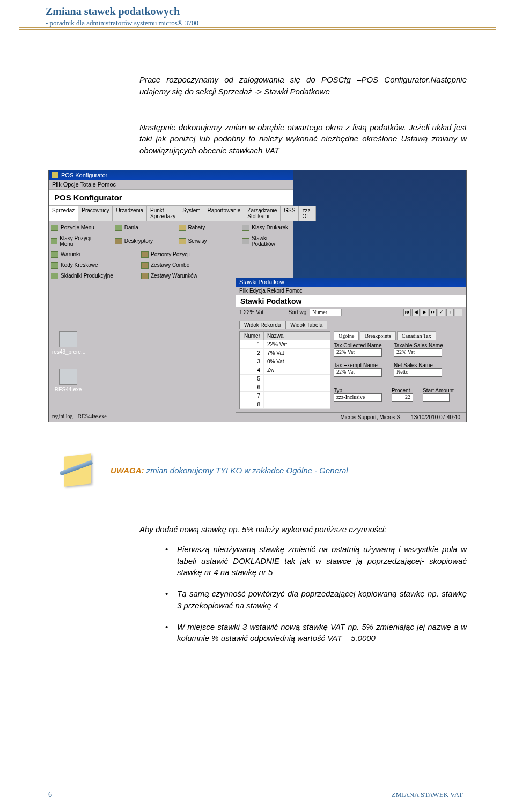 This screenshot has width=515, height=812. What do you see at coordinates (351, 282) in the screenshot?
I see `subwindow-titlebar: Stawki Podatkow` at bounding box center [351, 282].